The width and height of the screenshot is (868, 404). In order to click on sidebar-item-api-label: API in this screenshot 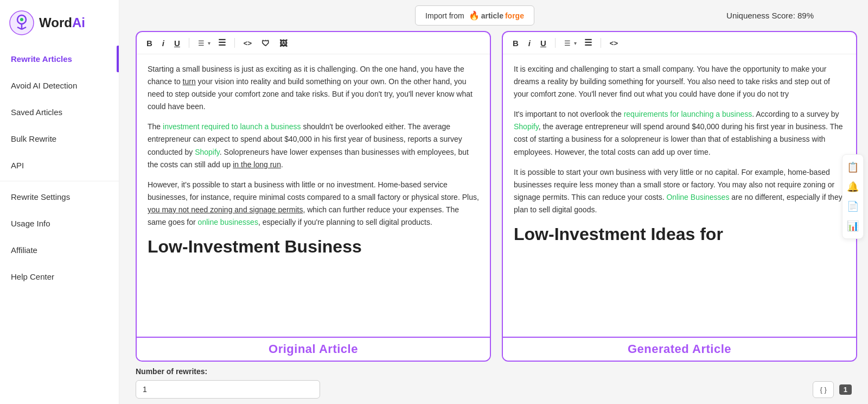, I will do `click(17, 165)`.